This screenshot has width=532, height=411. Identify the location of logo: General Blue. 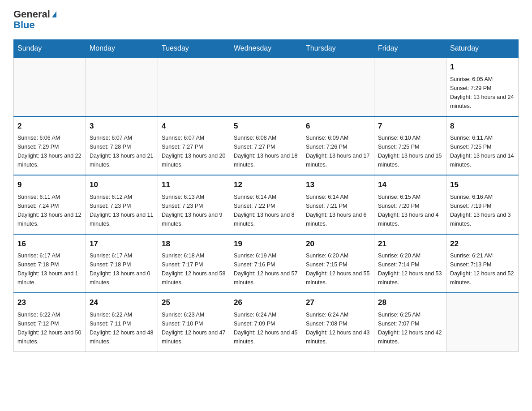
(35, 20).